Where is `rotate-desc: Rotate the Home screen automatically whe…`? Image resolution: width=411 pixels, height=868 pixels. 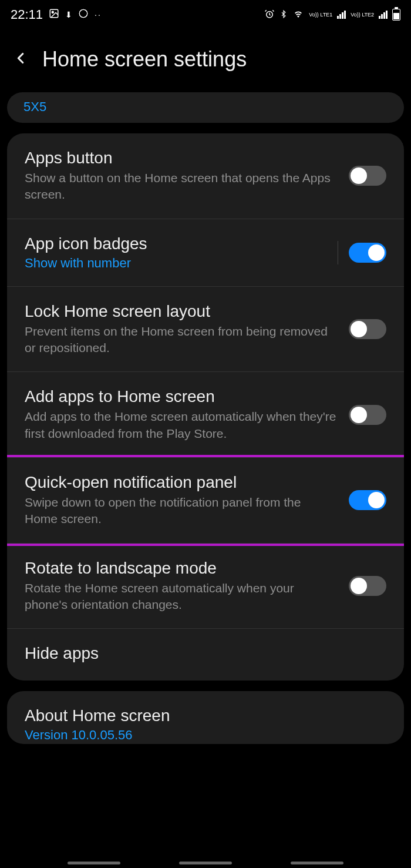
rotate-desc: Rotate the Home screen automatically whe… is located at coordinates (181, 597).